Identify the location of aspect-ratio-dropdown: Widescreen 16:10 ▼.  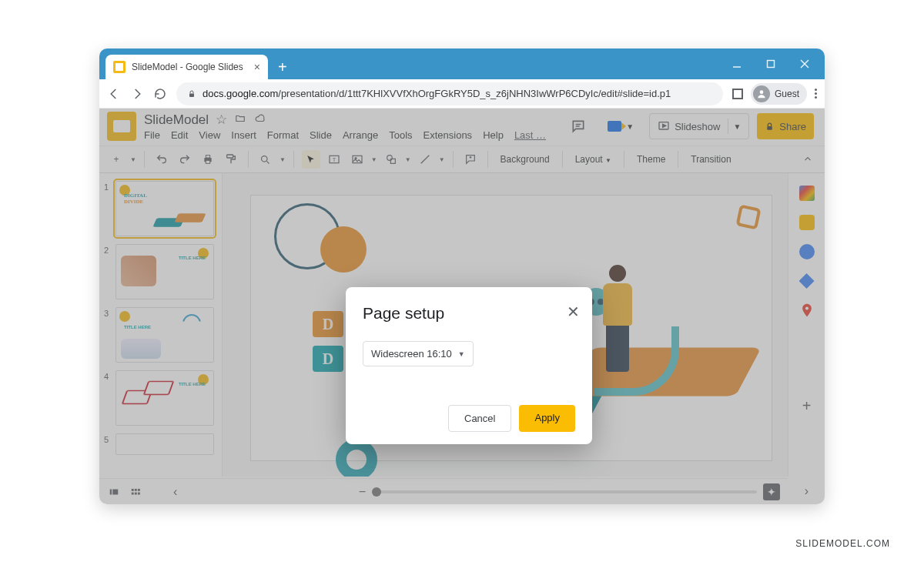
(418, 354).